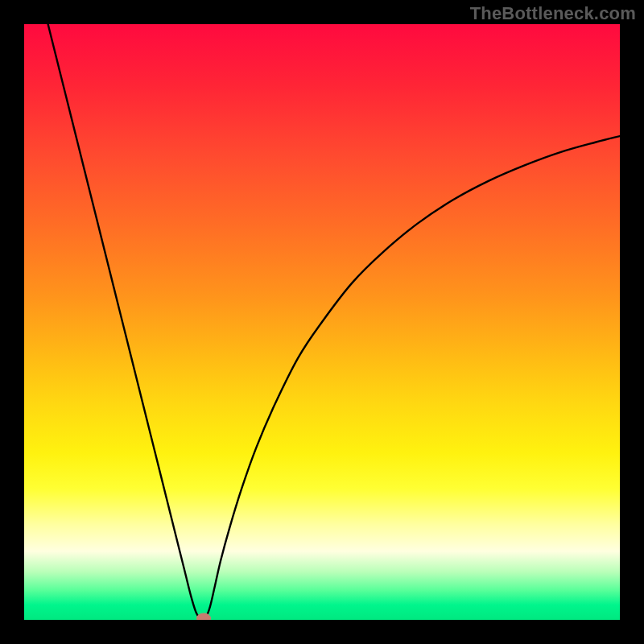  Describe the element at coordinates (204, 617) in the screenshot. I see `optimal-point-marker` at that location.